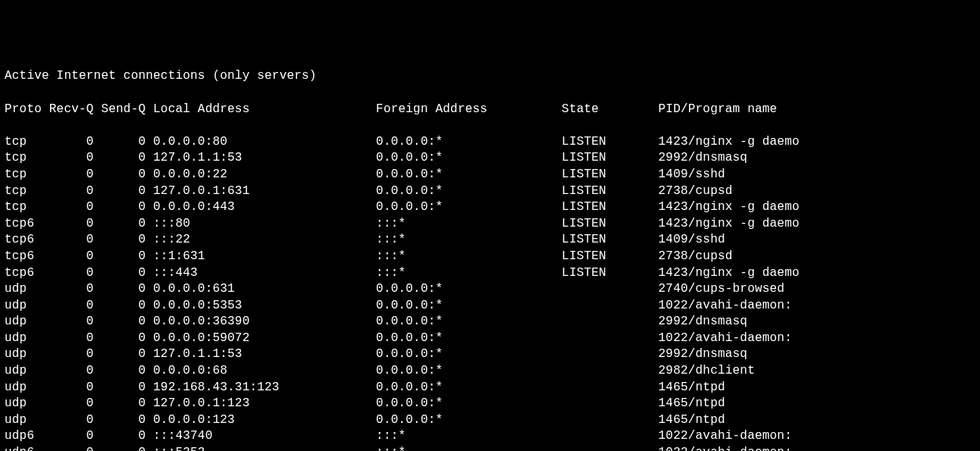  I want to click on netstat-row: udp6 0 0 :::5353 :::* 1022/avahi-daemon:, so click(490, 448).